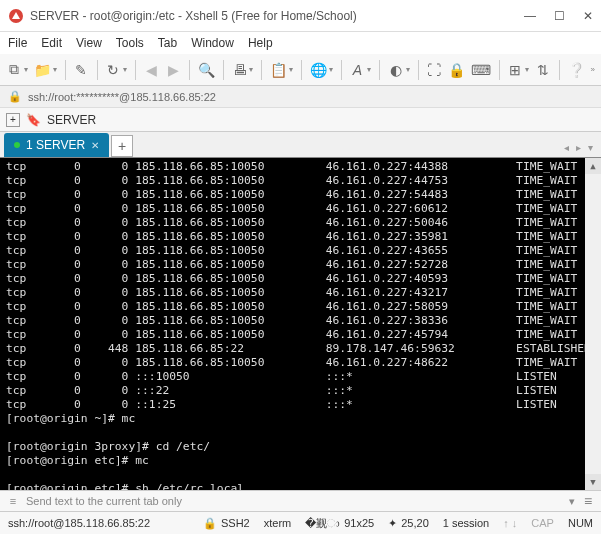 The image size is (601, 544). What do you see at coordinates (278, 70) in the screenshot?
I see `copy-icon: 📋` at bounding box center [278, 70].